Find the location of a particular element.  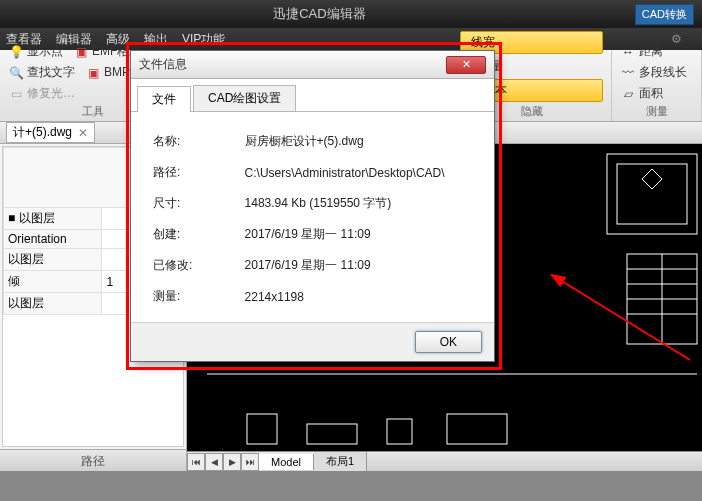

tab-next-icon: ▶ is located at coordinates (232, 462).